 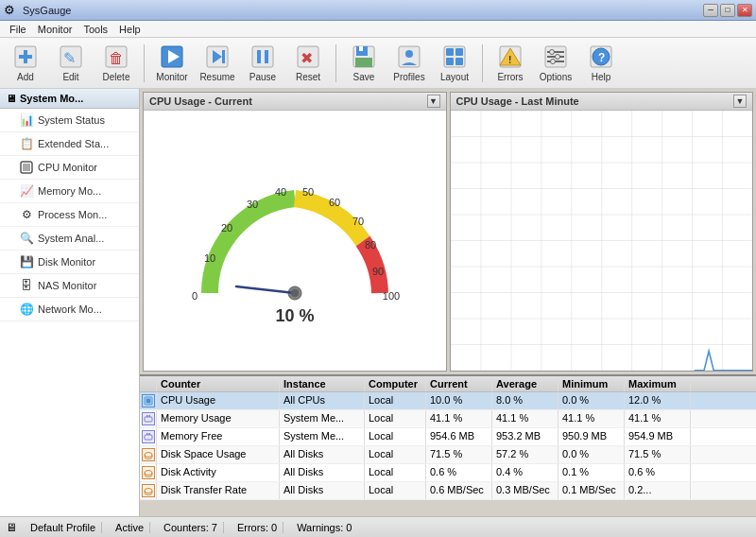 I want to click on profiles-button: Profiles, so click(x=409, y=63).